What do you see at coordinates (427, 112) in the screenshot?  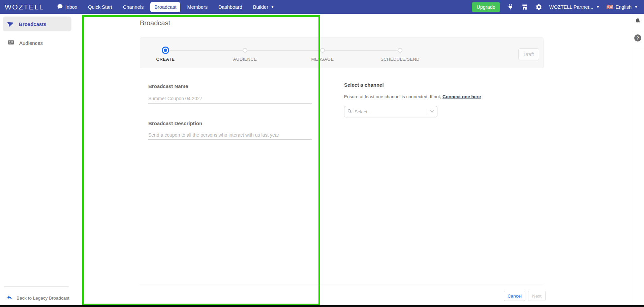 I see `select-divider` at bounding box center [427, 112].